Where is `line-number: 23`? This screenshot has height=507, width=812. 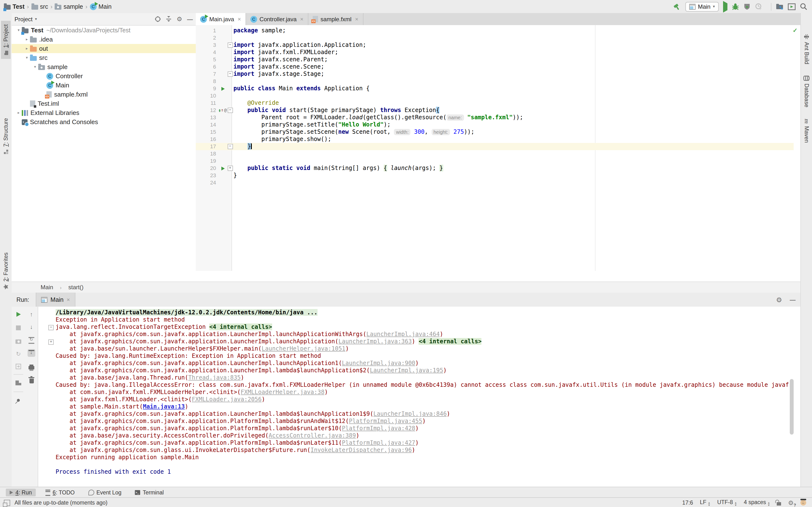
line-number: 23 is located at coordinates (207, 176).